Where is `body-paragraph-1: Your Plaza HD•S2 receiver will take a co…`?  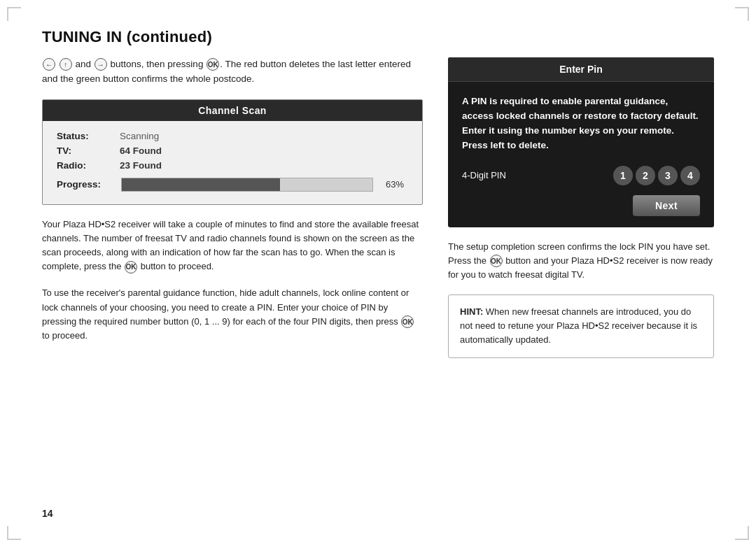
body-paragraph-1: Your Plaza HD•S2 receiver will take a co… is located at coordinates (232, 246).